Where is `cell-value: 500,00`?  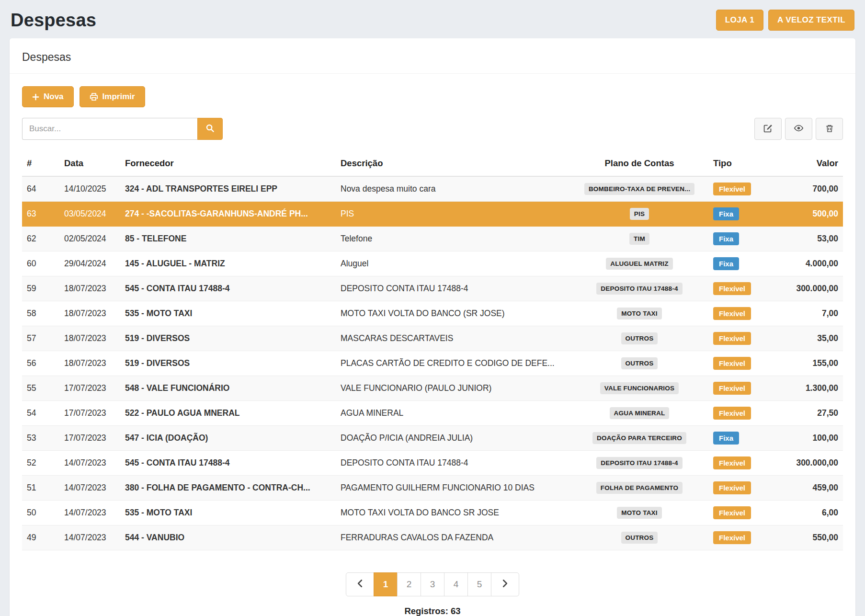
cell-value: 500,00 is located at coordinates (813, 214).